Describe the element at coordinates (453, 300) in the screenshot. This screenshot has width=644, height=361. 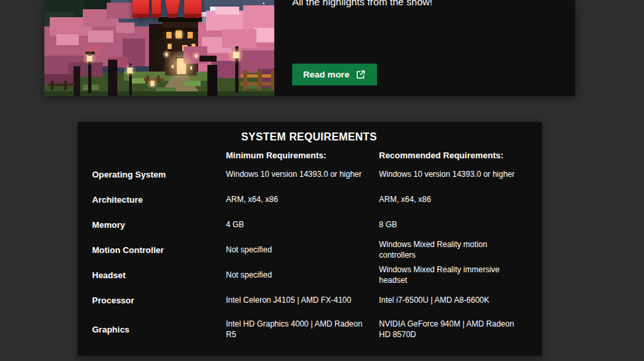
I see `req-rec-value: Intel i7-6500U | AMD A8-6600K` at that location.